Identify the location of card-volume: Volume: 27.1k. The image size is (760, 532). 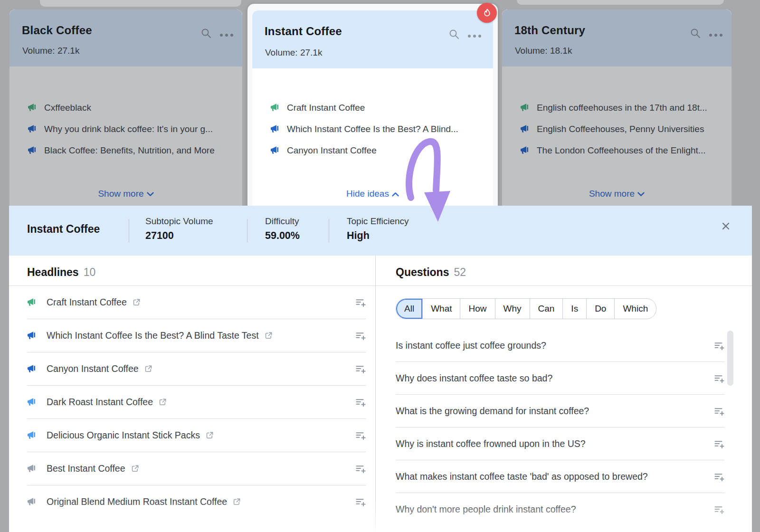
(294, 53).